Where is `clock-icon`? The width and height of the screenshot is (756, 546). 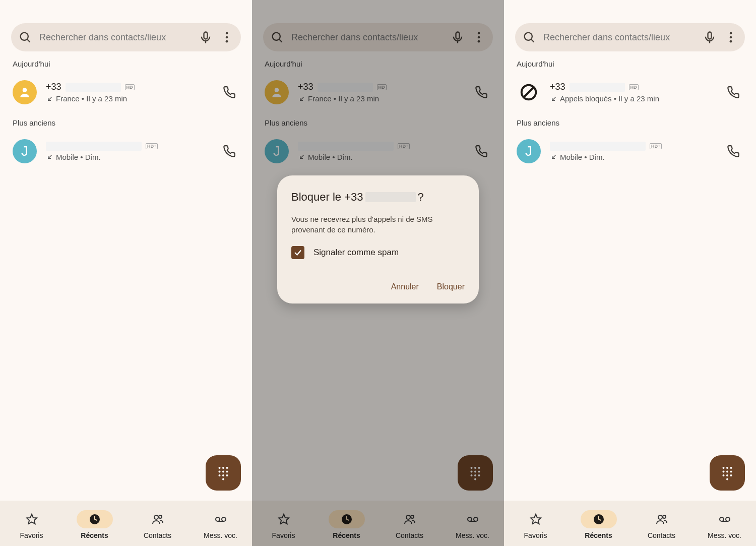 clock-icon is located at coordinates (95, 519).